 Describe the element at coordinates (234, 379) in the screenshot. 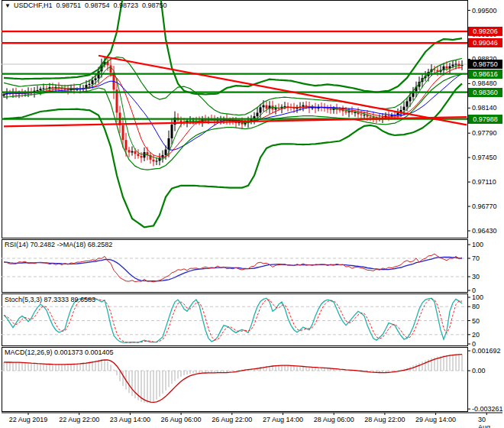

I see `macd-panel` at that location.